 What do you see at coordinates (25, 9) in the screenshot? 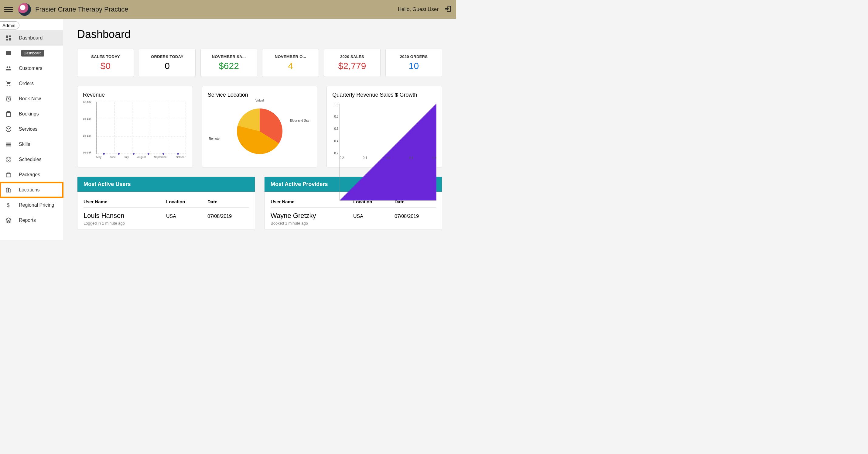
I see `brand-avatar` at bounding box center [25, 9].